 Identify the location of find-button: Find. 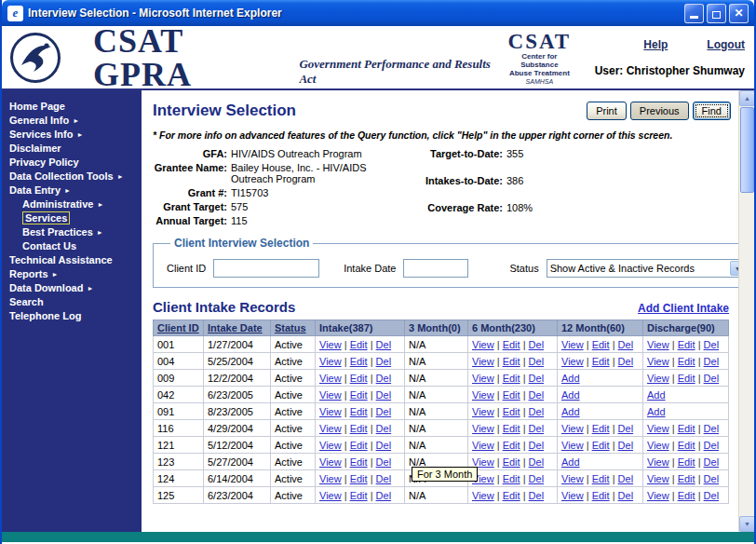
(711, 111).